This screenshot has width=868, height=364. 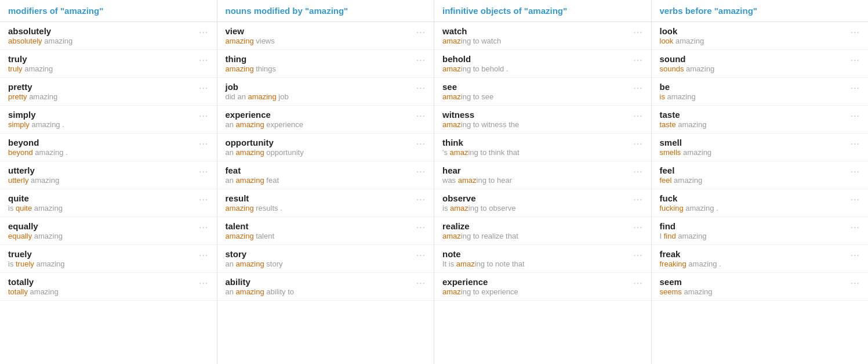 What do you see at coordinates (536, 87) in the screenshot?
I see `entry-word: see` at bounding box center [536, 87].